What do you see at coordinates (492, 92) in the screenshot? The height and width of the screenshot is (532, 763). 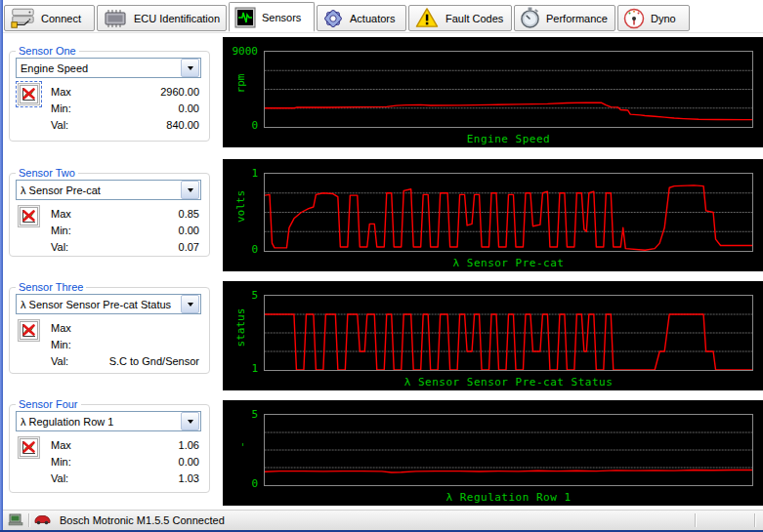 I see `chart-engine-speed: 9000 rpm 0 Engine Speed` at bounding box center [492, 92].